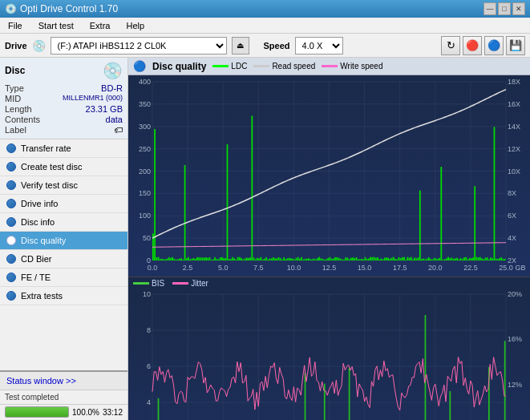  Describe the element at coordinates (220, 66) in the screenshot. I see `legend-ldc-color` at that location.